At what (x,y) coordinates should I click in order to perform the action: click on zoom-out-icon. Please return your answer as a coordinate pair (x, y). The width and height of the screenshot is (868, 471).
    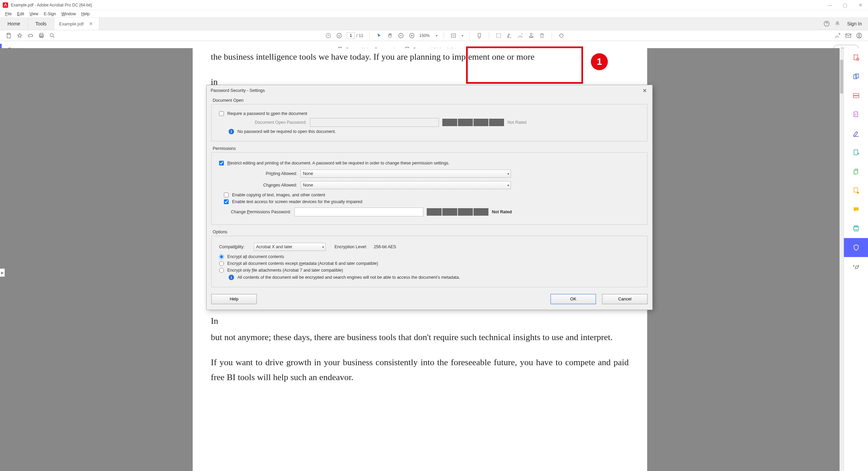
    Looking at the image, I should click on (401, 36).